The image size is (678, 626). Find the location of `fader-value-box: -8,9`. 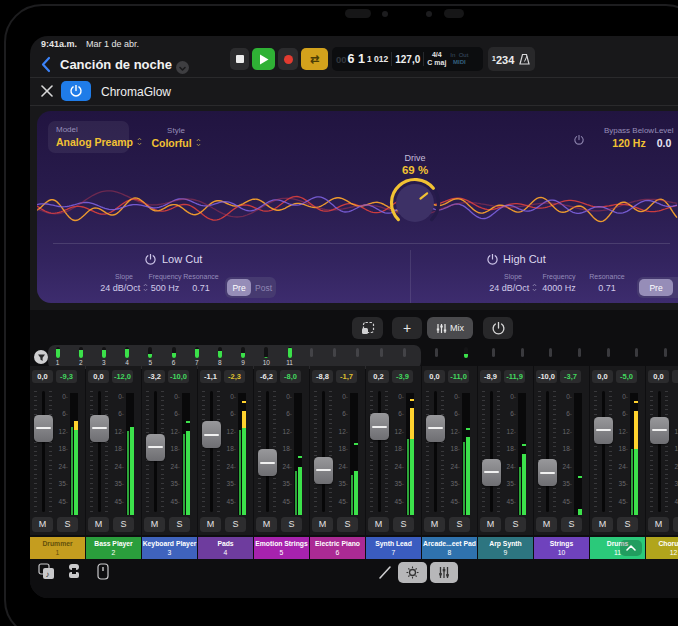

fader-value-box: -8,9 is located at coordinates (490, 376).